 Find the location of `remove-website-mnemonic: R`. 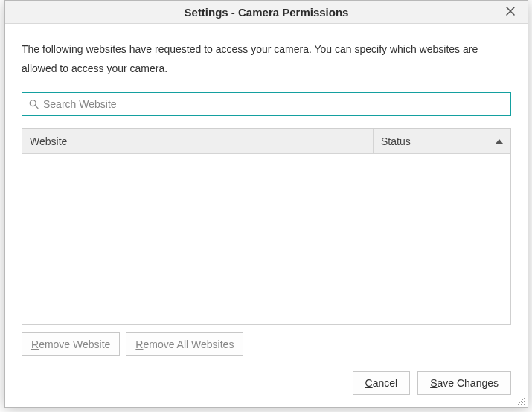

remove-website-mnemonic: R is located at coordinates (35, 344).